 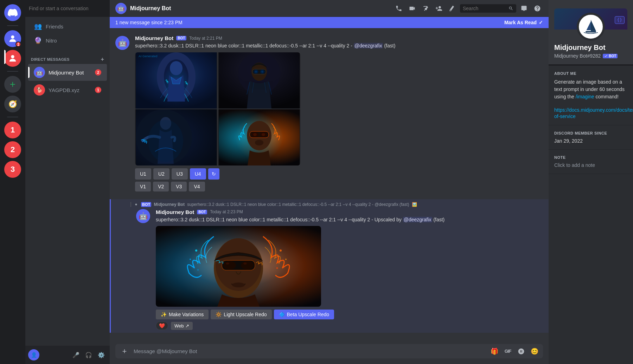 I want to click on server-2-badge: 2, so click(x=13, y=150).